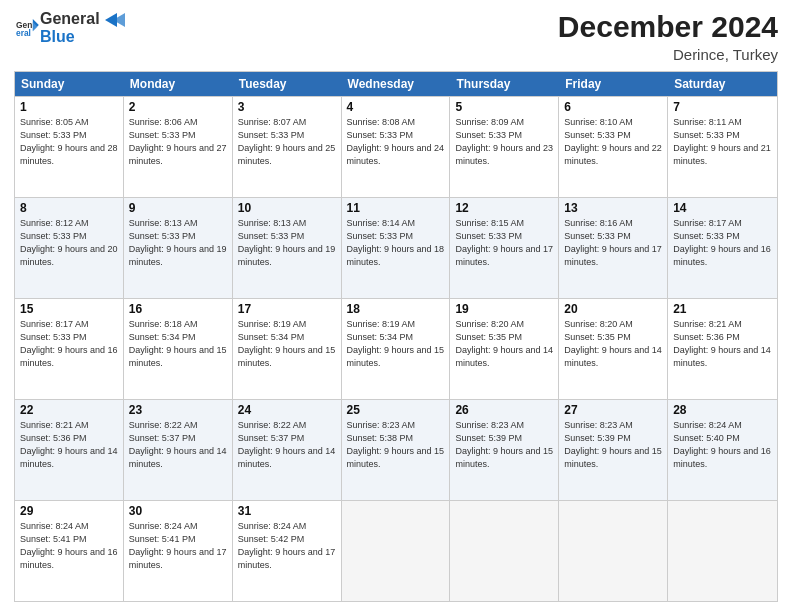 This screenshot has width=792, height=612. What do you see at coordinates (288, 248) in the screenshot?
I see `day-cell-10: 10 Sunrise: 8:13 AM Sunset: 5:33 PM Dayl…` at bounding box center [288, 248].